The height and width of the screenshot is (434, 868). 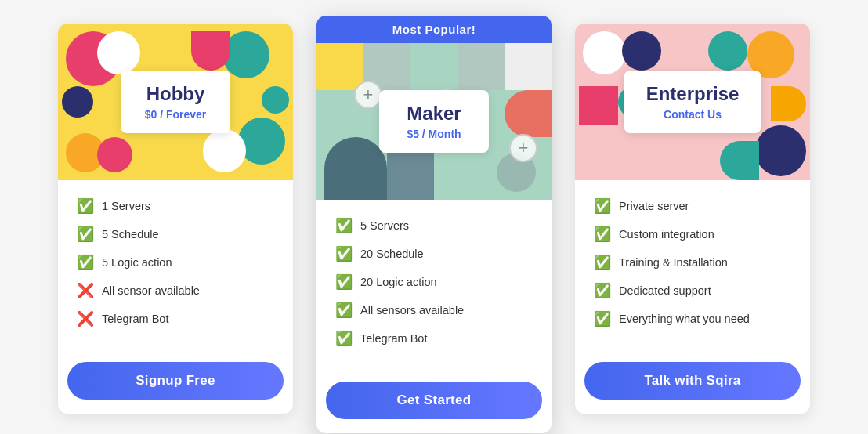 I want to click on feature-text: 1 Servers, so click(x=126, y=206).